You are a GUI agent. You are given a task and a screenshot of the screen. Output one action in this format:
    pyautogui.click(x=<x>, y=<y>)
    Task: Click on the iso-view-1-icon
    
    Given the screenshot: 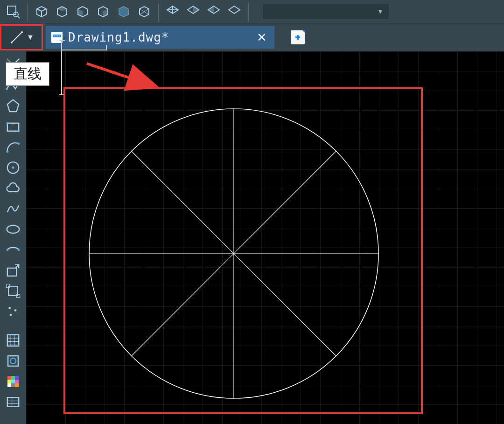 What is the action you would take?
    pyautogui.click(x=173, y=12)
    